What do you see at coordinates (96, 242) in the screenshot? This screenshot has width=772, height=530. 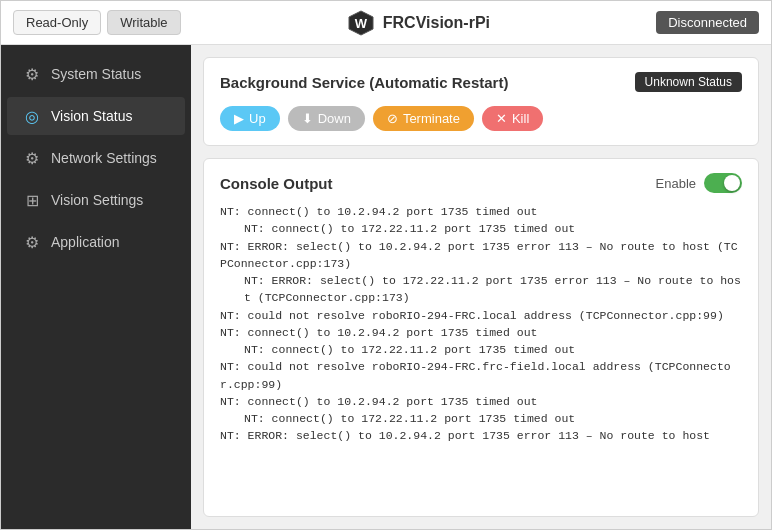 I see `sidebar-item-application: ⚙ Application` at bounding box center [96, 242].